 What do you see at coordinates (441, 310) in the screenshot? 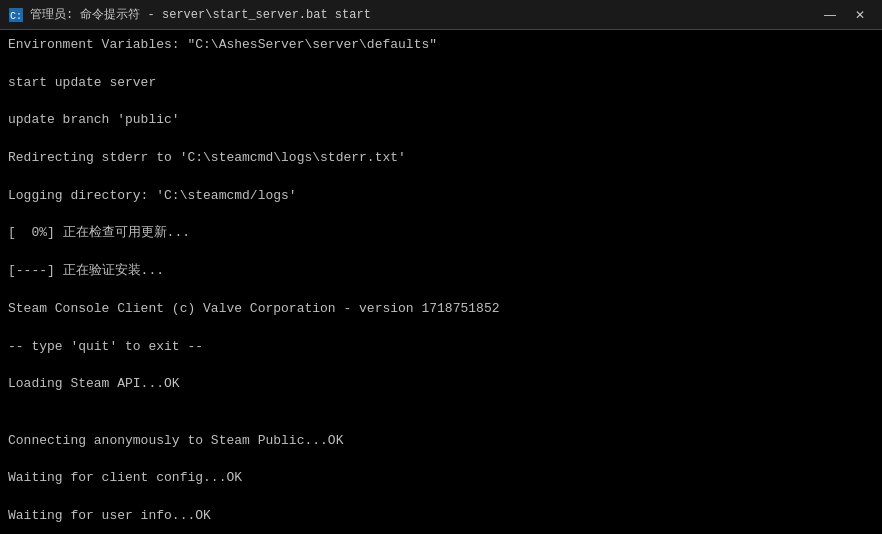
I see `terminal-line: Steam Console Client (c) Valve Corporati…` at bounding box center [441, 310].